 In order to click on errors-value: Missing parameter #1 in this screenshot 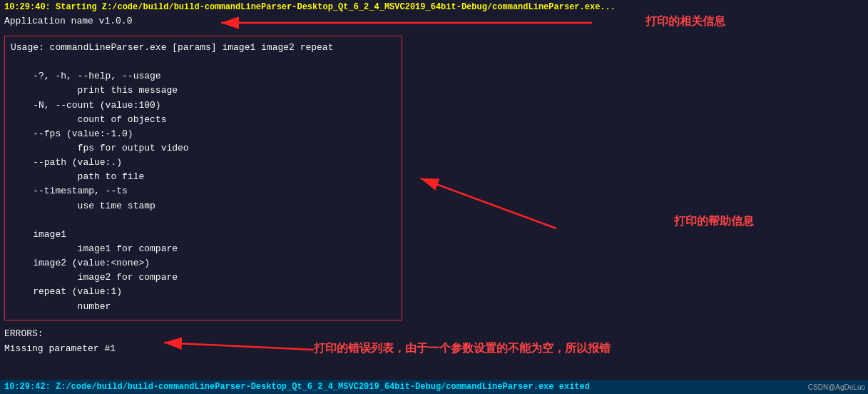, I will do `click(60, 350)`.